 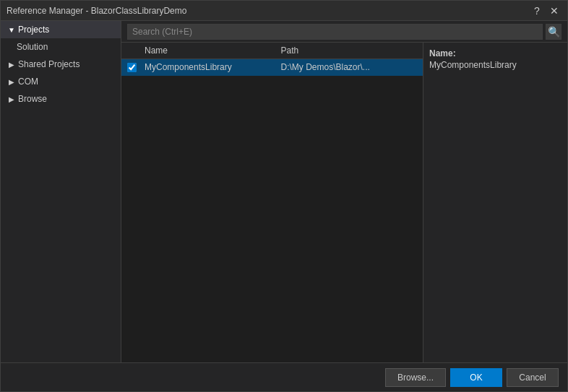 I want to click on sidebar-item-com: ▶ COM, so click(x=61, y=82).